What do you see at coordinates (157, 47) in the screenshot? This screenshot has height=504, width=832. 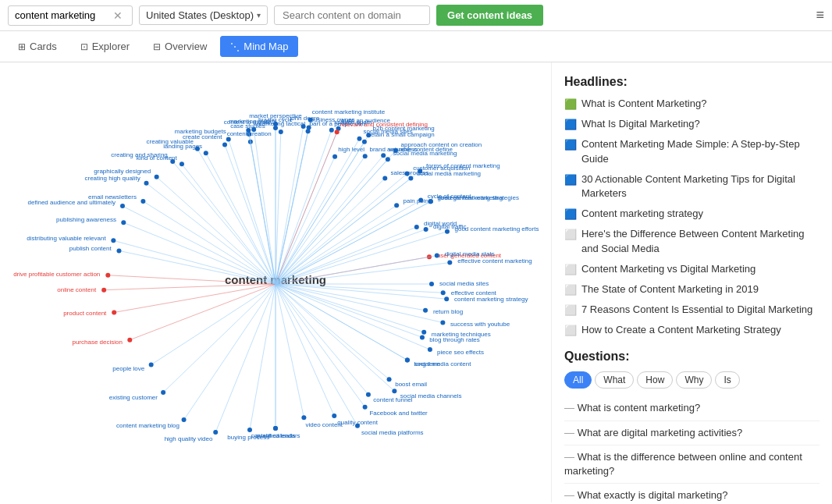 I see `overview-icon: ⊟` at bounding box center [157, 47].